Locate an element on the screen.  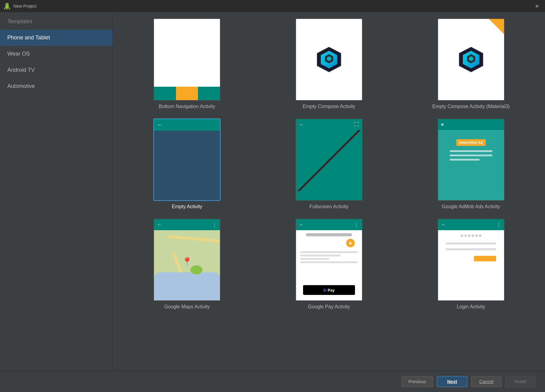
template-bottom-nav: Bottom Navigation Activity is located at coordinates (187, 64).